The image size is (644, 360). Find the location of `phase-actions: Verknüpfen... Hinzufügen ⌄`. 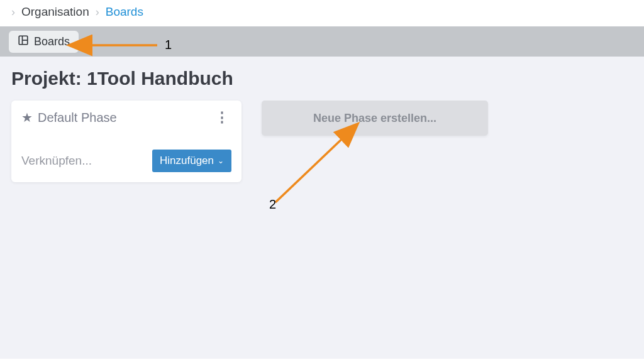

phase-actions: Verknüpfen... Hinzufügen ⌄ is located at coordinates (126, 161).